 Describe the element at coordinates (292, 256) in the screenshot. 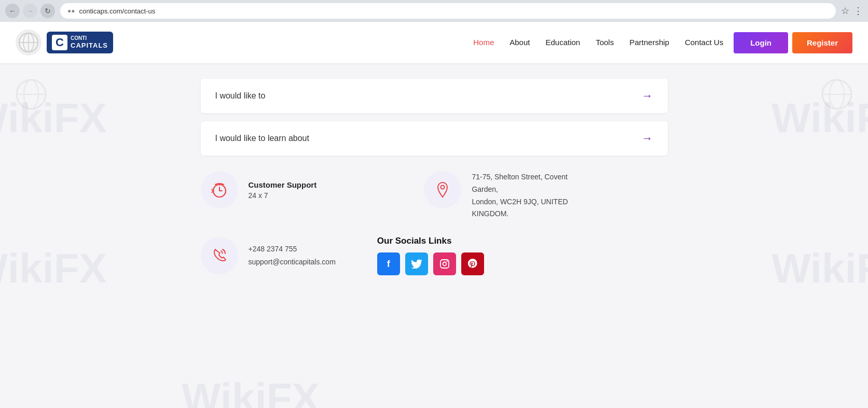

I see `phone-text: +248 2374 755 support@conticapitals.com` at that location.